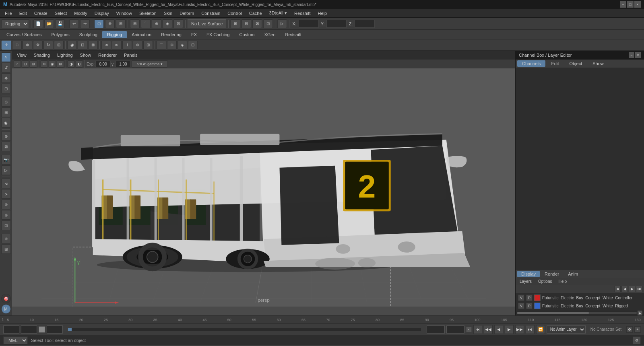 Image resolution: width=644 pixels, height=346 pixels. What do you see at coordinates (148, 45) in the screenshot?
I see `lattice-button: ⊞` at bounding box center [148, 45].